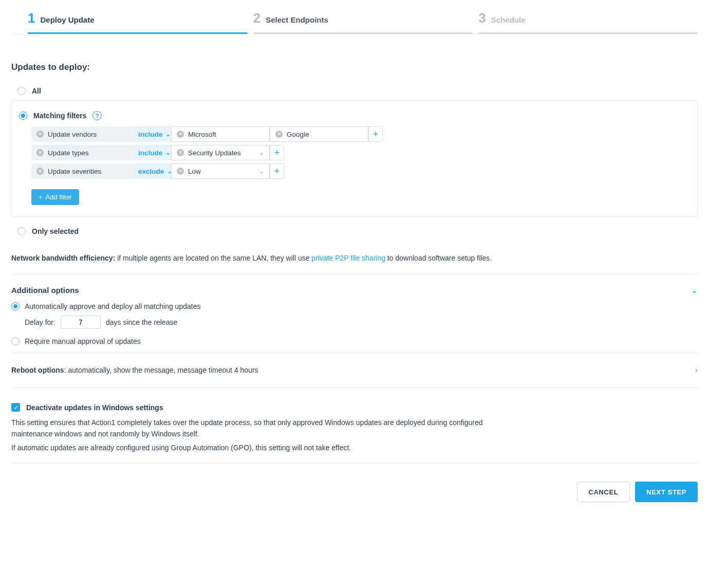  Describe the element at coordinates (83, 341) in the screenshot. I see `radio-label: Require manual approval of updates` at that location.